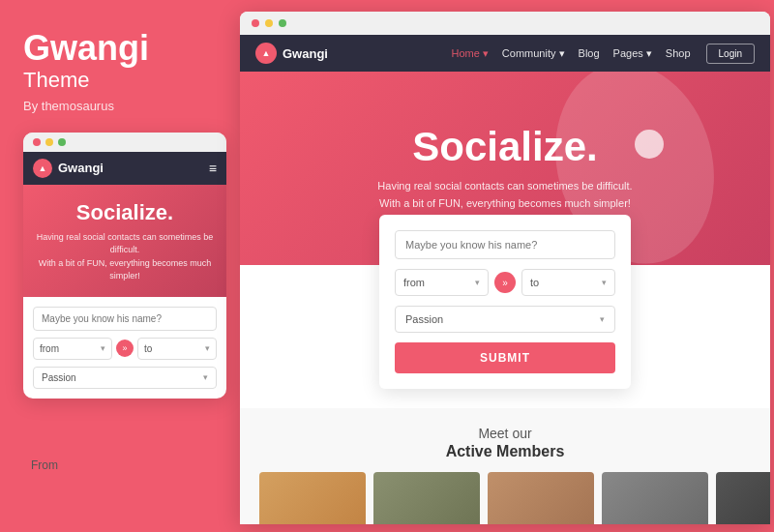 This screenshot has width=774, height=532. Describe the element at coordinates (505, 466) in the screenshot. I see `members-section: Meet our Active Members` at that location.